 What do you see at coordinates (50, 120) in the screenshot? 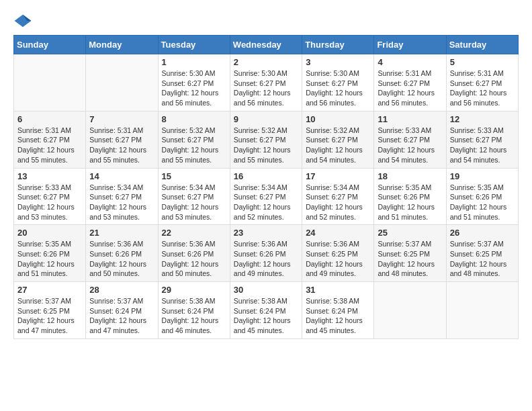
I see `day-number: 6` at bounding box center [50, 120].